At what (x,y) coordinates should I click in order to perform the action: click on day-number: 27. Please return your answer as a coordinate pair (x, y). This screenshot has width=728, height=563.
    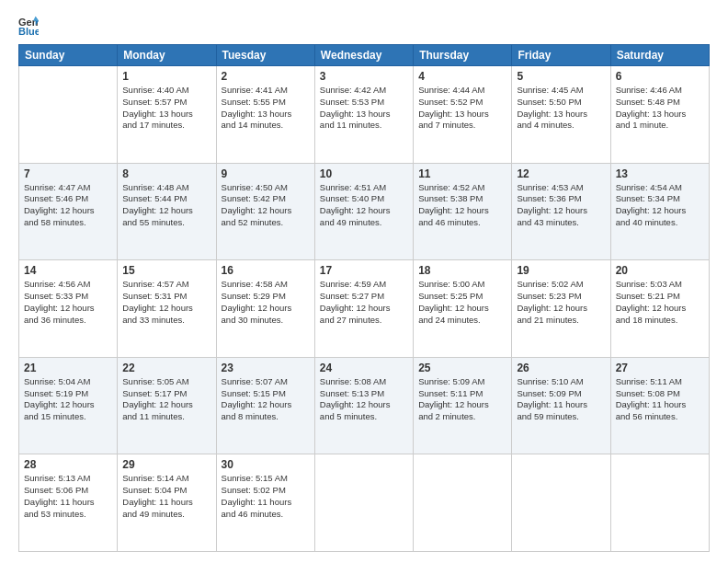
    Looking at the image, I should click on (660, 368).